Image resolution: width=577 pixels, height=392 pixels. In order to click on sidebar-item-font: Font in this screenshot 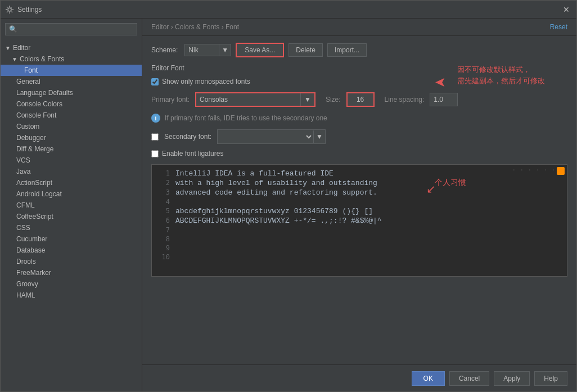, I will do `click(71, 70)`.